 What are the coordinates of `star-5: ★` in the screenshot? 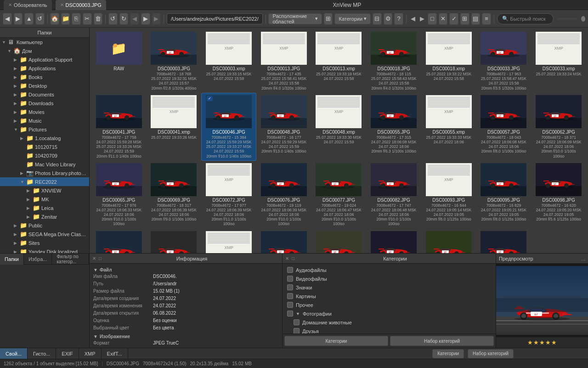 It's located at (554, 343).